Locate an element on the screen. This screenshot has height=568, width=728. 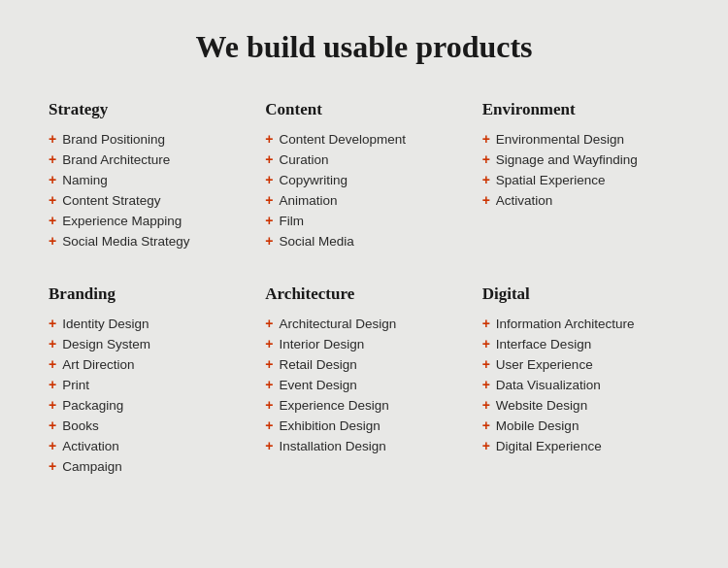
section-content: Content+Content Development+Curation+Cop… is located at coordinates (363, 177).